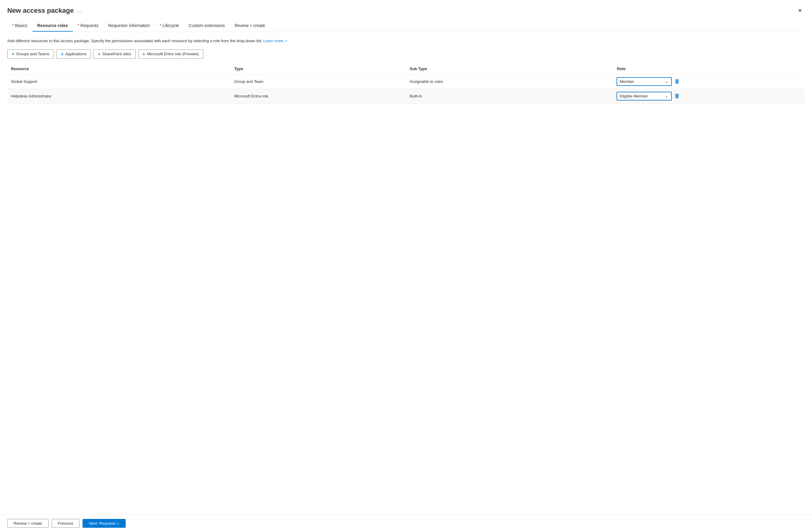  Describe the element at coordinates (275, 41) in the screenshot. I see `learn-more-link: Learn more ↗` at that location.